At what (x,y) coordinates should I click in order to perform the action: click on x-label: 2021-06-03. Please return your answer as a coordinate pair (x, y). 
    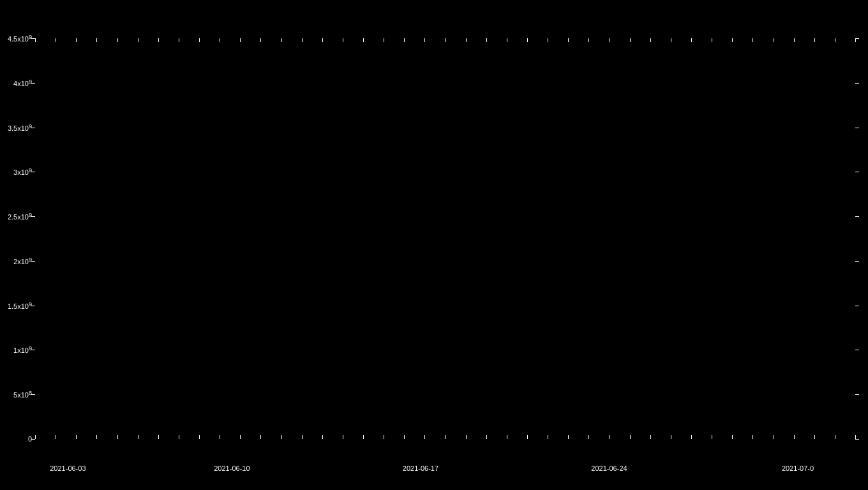
    Looking at the image, I should click on (68, 468).